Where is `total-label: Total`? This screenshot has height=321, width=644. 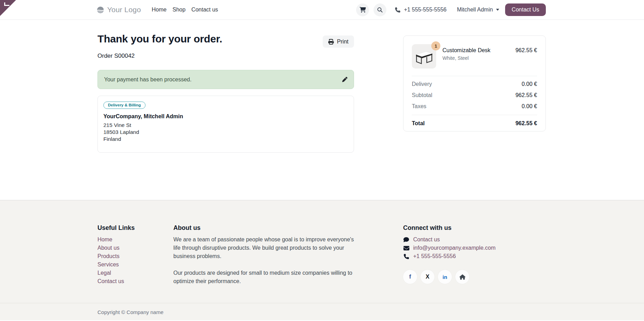 total-label: Total is located at coordinates (418, 123).